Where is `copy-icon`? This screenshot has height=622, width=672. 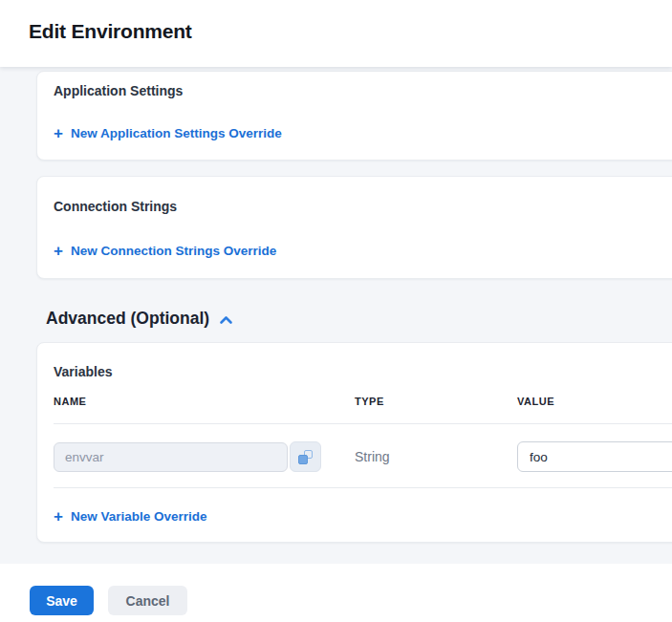 copy-icon is located at coordinates (306, 457).